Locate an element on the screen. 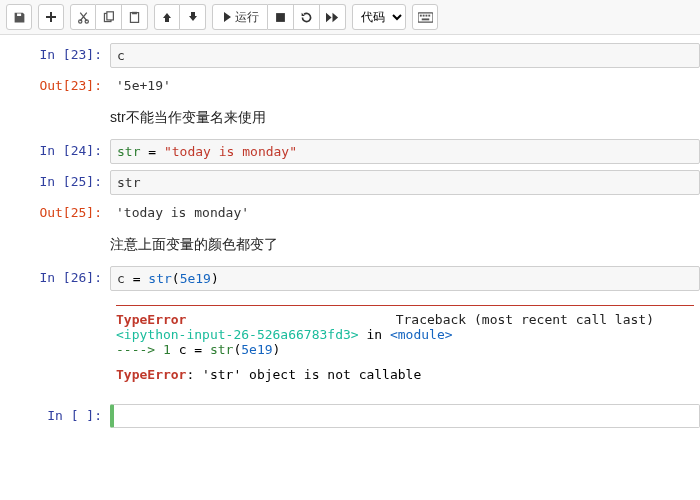 The image size is (700, 500). markdown-text: 注意上面变量的颜色都变了 is located at coordinates (405, 245).